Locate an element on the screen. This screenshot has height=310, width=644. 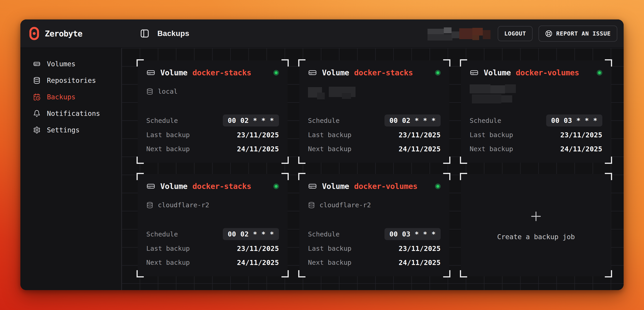
zerobyte-logo-icon is located at coordinates (34, 33).